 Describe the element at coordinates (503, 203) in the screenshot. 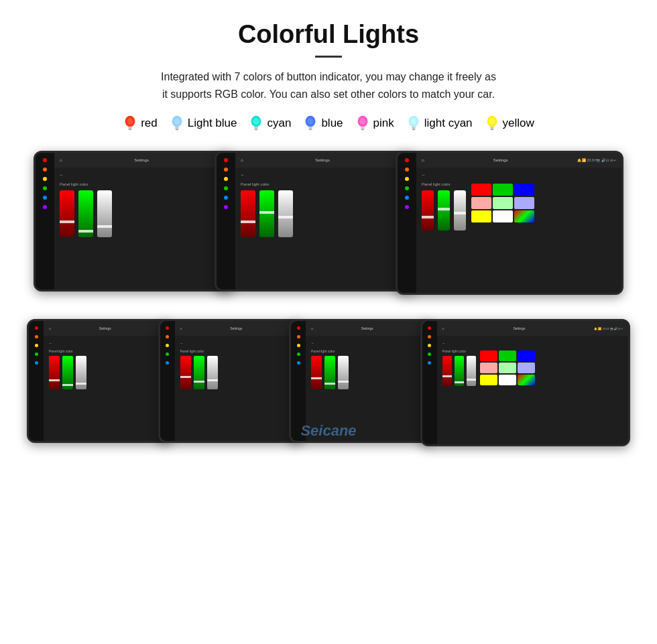

I see `palette-lightgreen` at that location.